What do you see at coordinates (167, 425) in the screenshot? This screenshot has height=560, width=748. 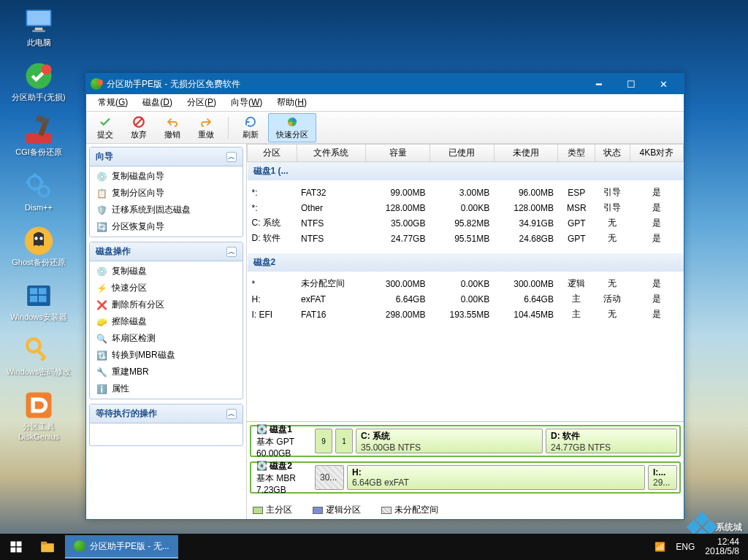 I see `panel-pending: 等待执行的操作︿` at bounding box center [167, 425].